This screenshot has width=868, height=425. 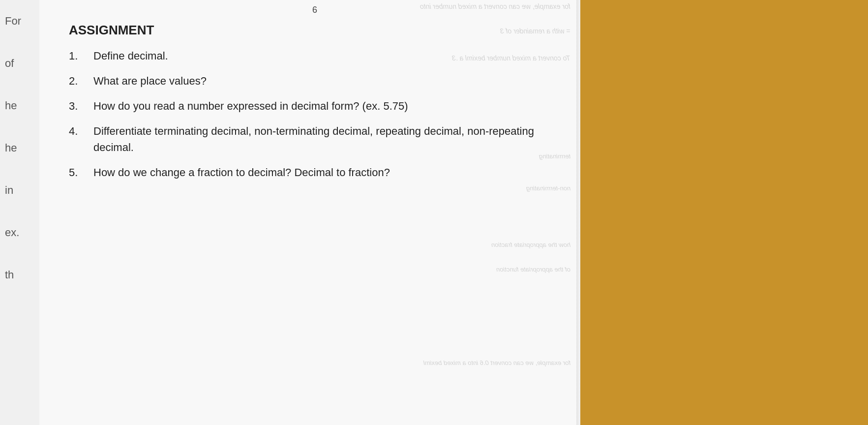 What do you see at coordinates (20, 63) in the screenshot?
I see `margin-text-of: of` at bounding box center [20, 63].